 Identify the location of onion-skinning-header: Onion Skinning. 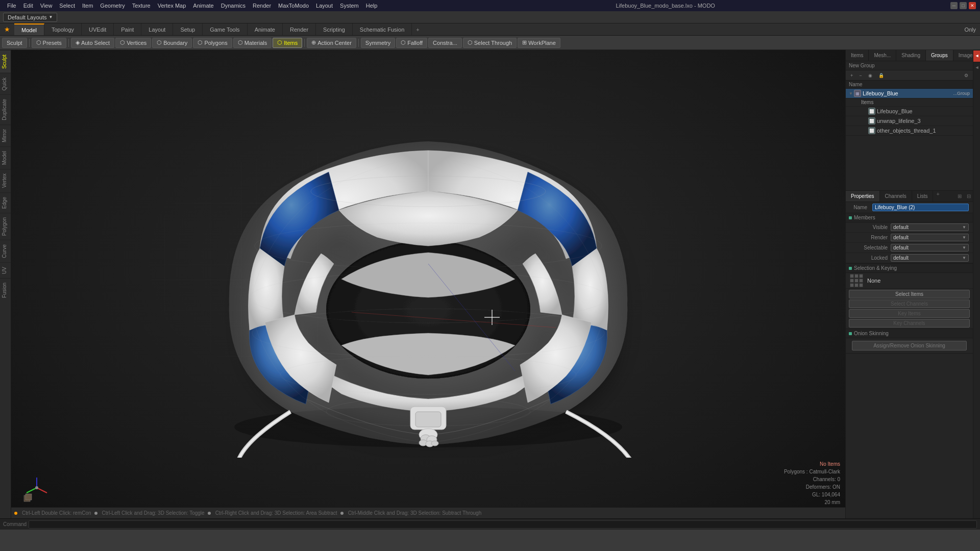
(910, 334).